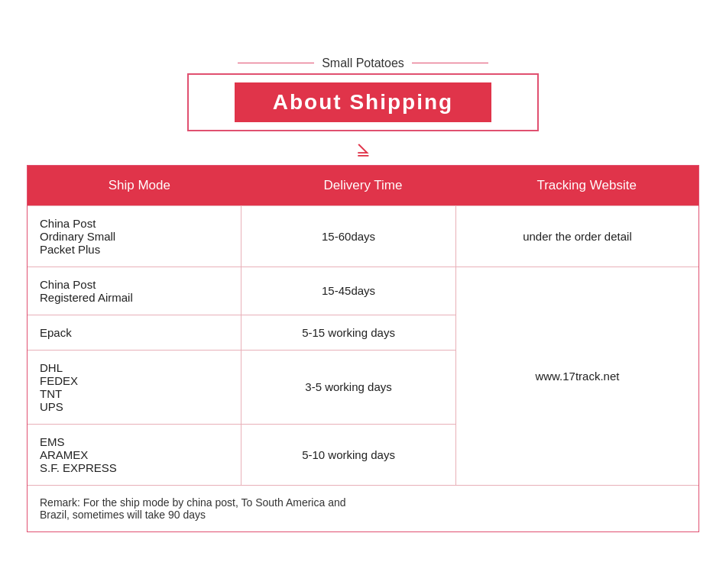 This screenshot has width=726, height=588. I want to click on remark-row: Remark: For the ship mode by china post,…, so click(363, 509).